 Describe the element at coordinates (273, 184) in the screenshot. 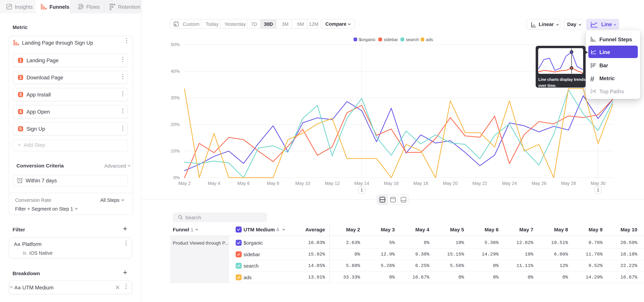

I see `svg-text: May 8` at that location.